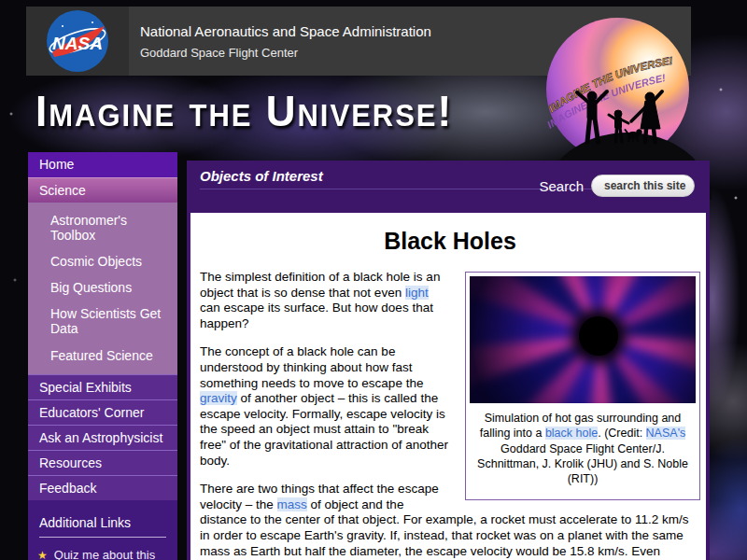 The image size is (747, 560). Describe the element at coordinates (317, 315) in the screenshot. I see `text-segment: can escape its surface. But how does tha…` at that location.